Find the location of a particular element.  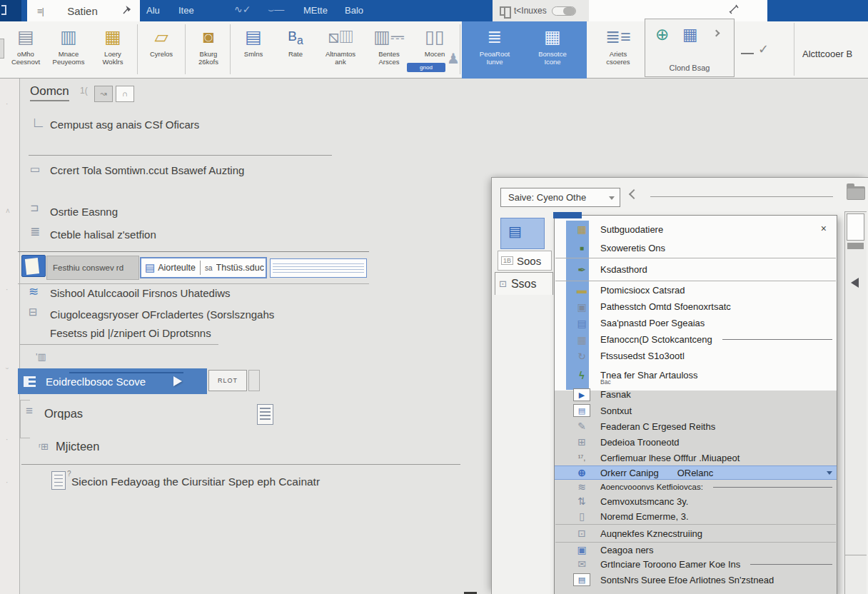

side-menu-button: ▤ is located at coordinates (523, 233).